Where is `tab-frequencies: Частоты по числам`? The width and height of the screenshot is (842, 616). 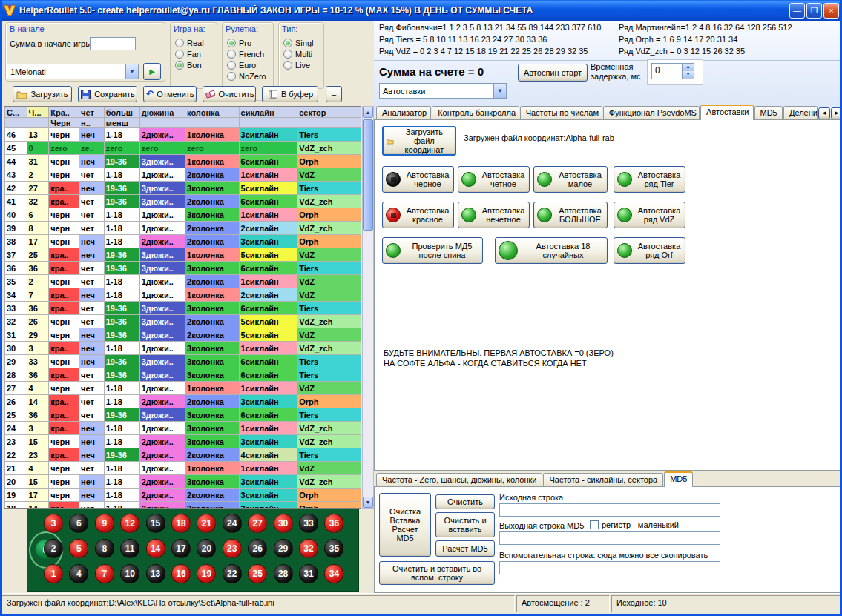
tab-frequencies: Частоты по числам is located at coordinates (561, 113).